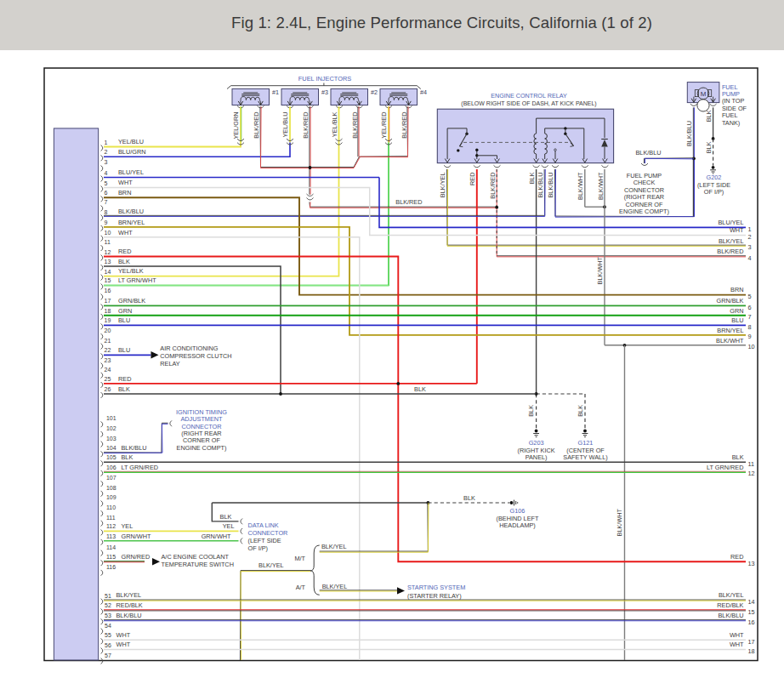 Image resolution: width=784 pixels, height=678 pixels. I want to click on svg-text: GRN/RED, so click(136, 556).